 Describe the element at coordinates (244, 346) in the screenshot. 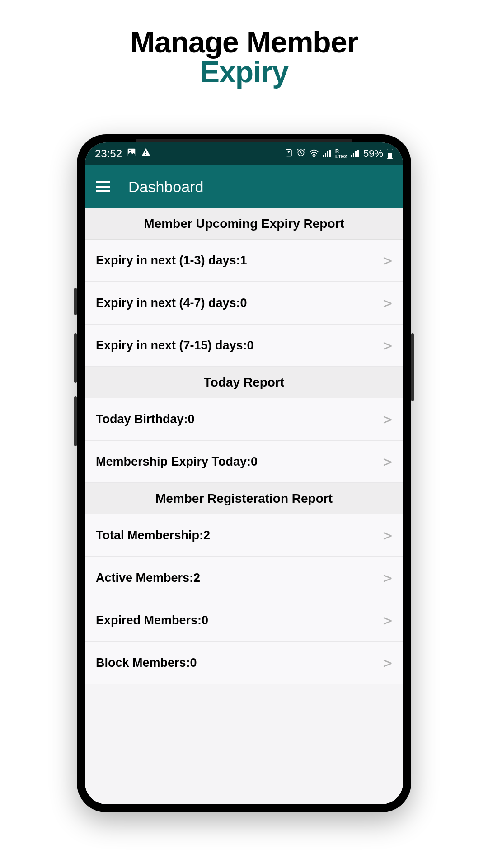

I see `list-item-expiry-7-15: Expiry in next (7-15) days:0 >` at that location.